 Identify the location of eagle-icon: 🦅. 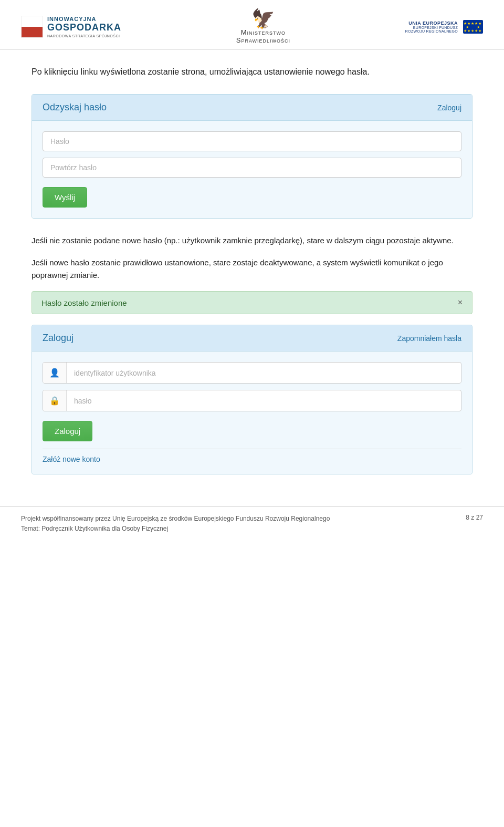
(264, 19).